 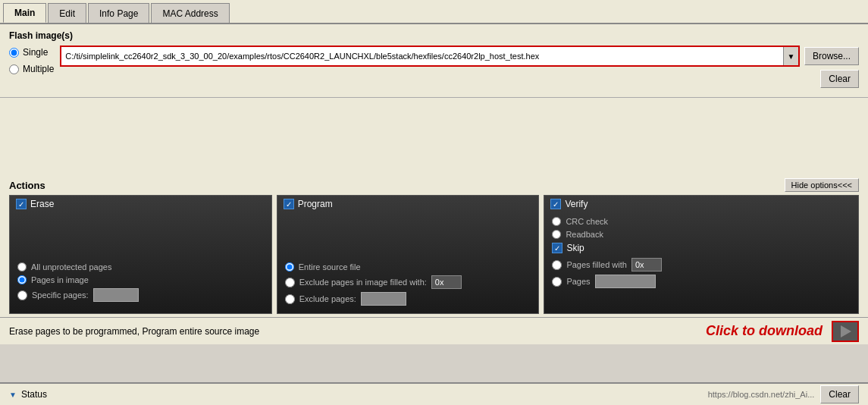 What do you see at coordinates (141, 295) in the screenshot?
I see `erase-opt-specific: Specific pages:` at bounding box center [141, 295].